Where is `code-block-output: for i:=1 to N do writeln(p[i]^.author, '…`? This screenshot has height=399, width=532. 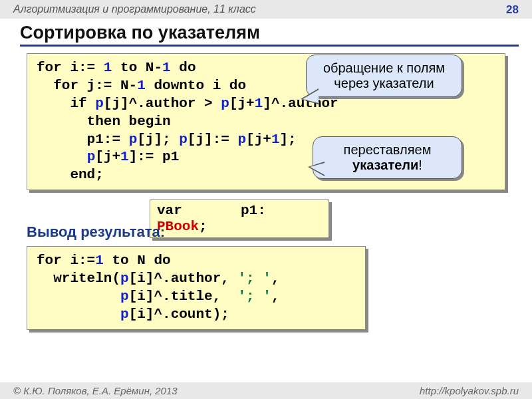 code-block-output: for i:=1 to N do writeln(p[i]^.author, '… is located at coordinates (196, 288).